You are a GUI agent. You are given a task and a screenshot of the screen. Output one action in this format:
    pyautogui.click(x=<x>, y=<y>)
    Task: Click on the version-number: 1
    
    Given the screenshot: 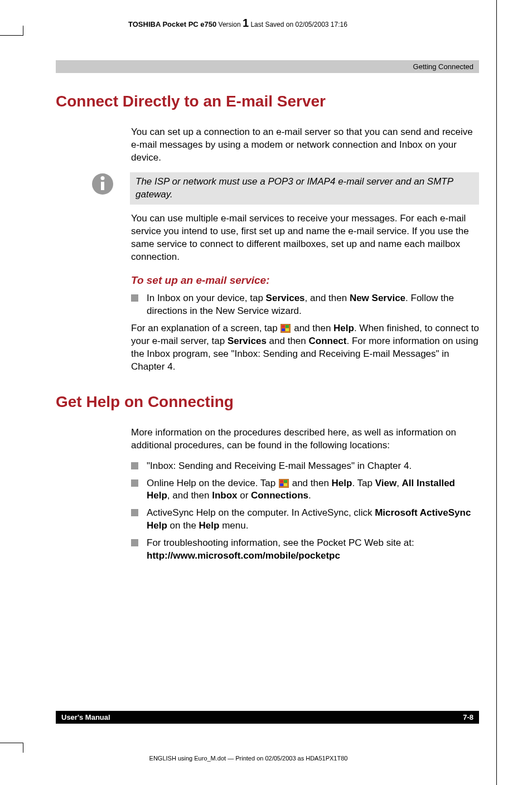 What is the action you would take?
    pyautogui.click(x=245, y=23)
    